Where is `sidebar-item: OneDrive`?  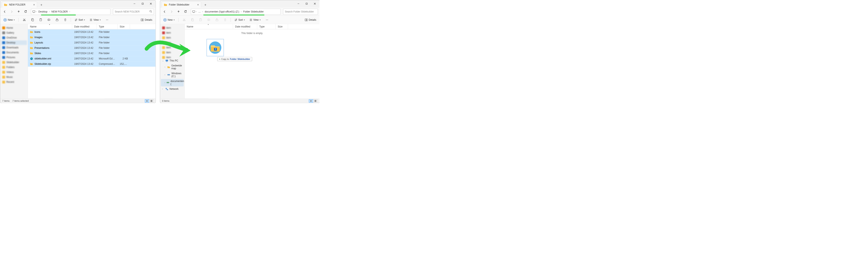 sidebar-item: OneDrive is located at coordinates (14, 38).